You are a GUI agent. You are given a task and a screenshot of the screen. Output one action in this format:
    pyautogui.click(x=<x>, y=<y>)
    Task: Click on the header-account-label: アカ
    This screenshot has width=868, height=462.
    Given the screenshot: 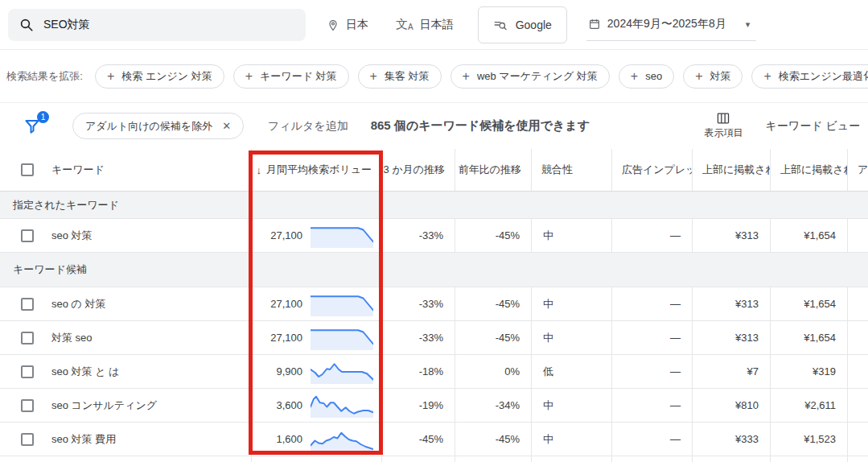 What is the action you would take?
    pyautogui.click(x=862, y=170)
    